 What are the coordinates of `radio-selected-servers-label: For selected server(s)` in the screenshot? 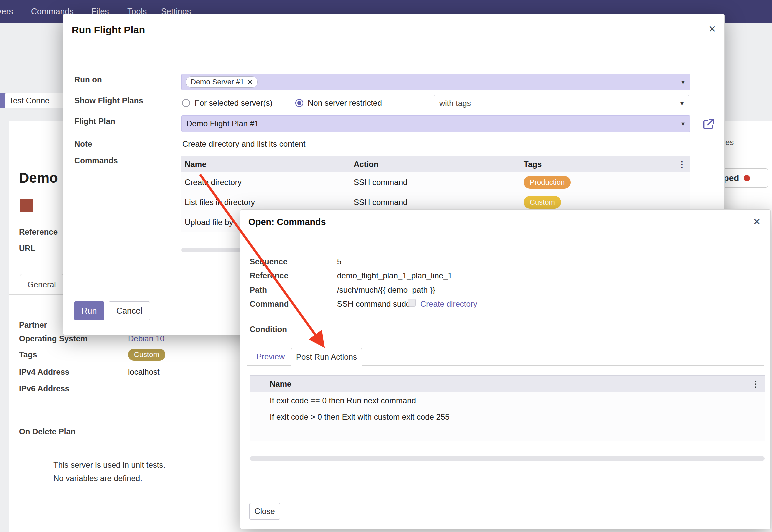 It's located at (233, 103).